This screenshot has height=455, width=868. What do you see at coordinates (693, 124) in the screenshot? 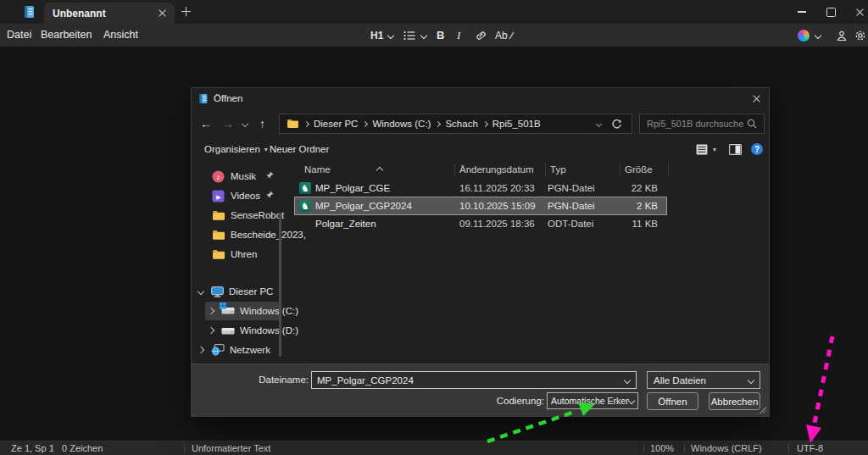
I see `search-input` at bounding box center [693, 124].